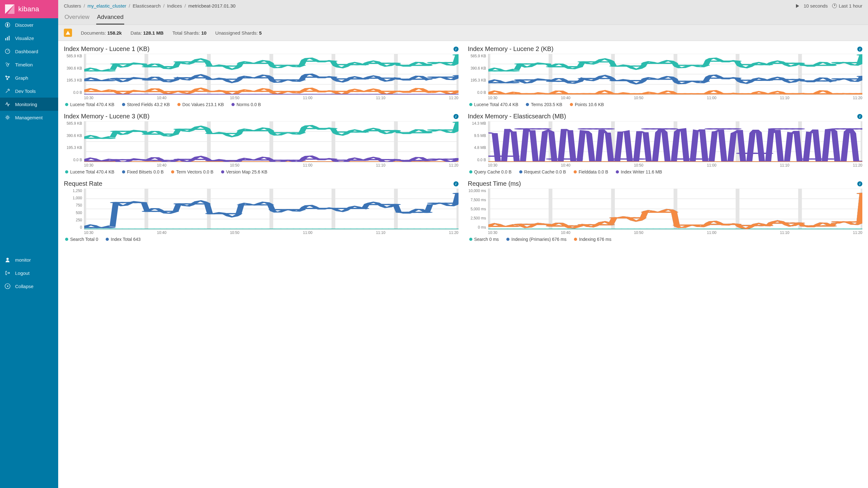 Image resolution: width=868 pixels, height=488 pixels. I want to click on kibana-logo-icon, so click(10, 9).